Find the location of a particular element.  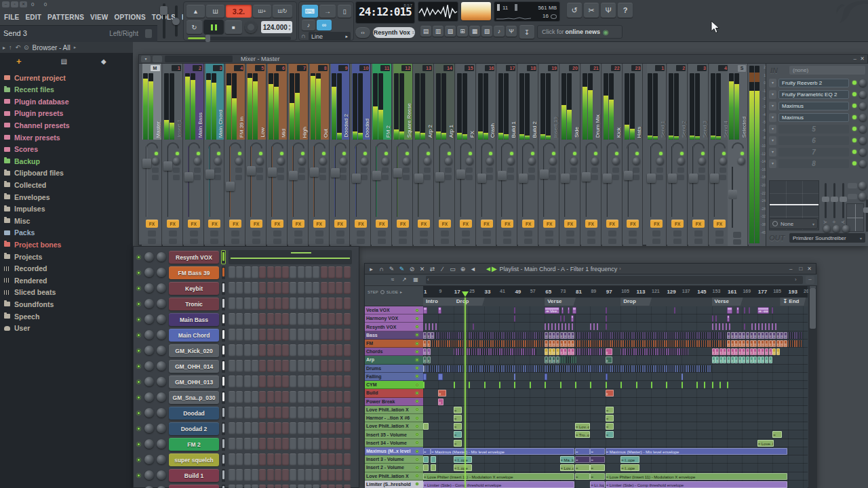

fx-slot-menu-icon: ▾ is located at coordinates (773, 95).